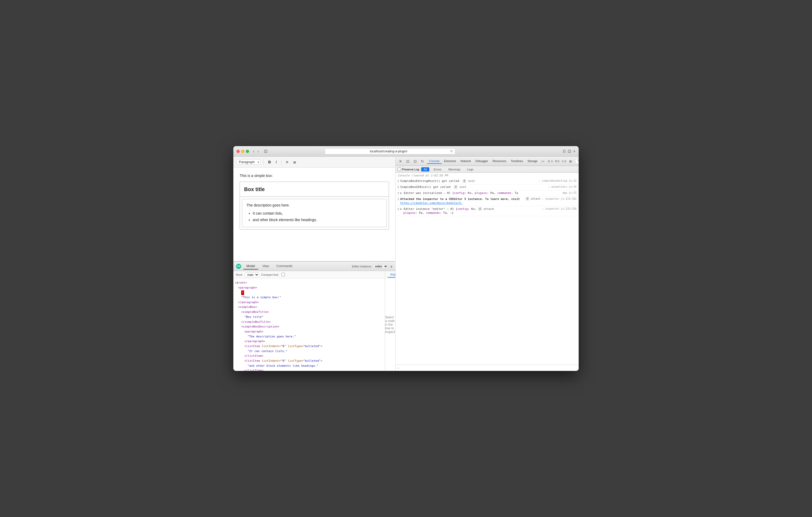 The image size is (812, 517). I want to click on tree-listitem1-open: <listItem listIndent="0" listType="bulle…, so click(309, 346).